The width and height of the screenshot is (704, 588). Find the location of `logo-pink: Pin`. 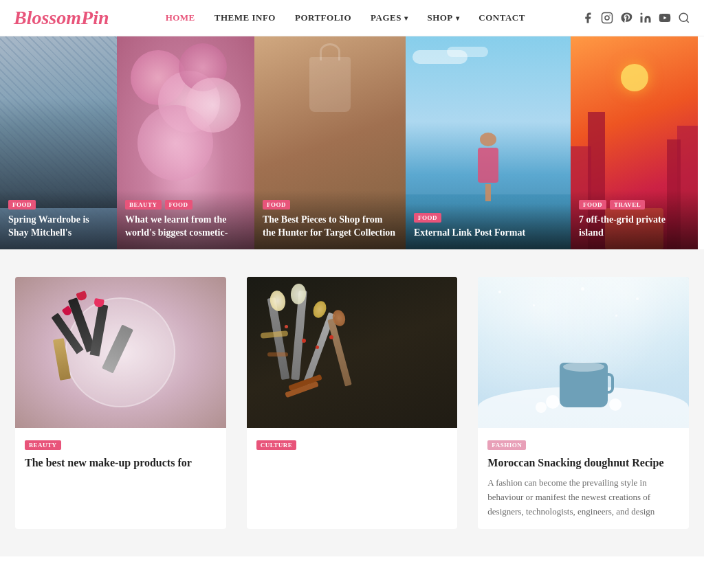

logo-pink: Pin is located at coordinates (95, 18).